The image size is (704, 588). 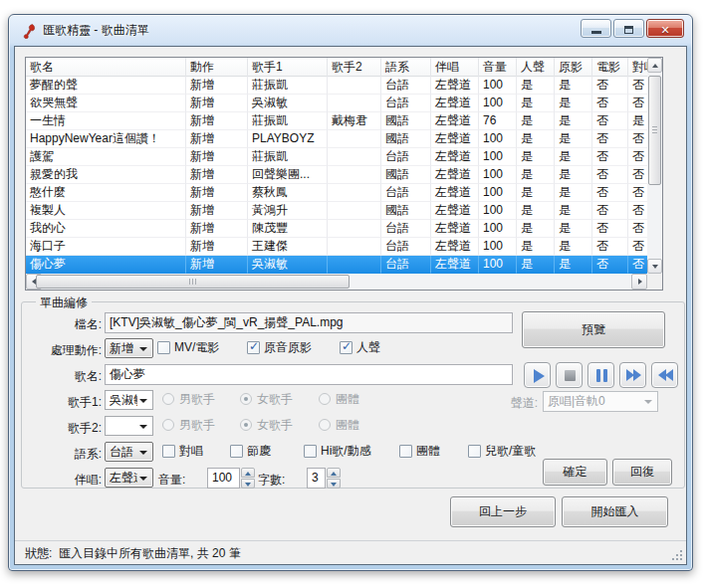 What do you see at coordinates (406, 211) in the screenshot?
I see `table-cell: 國語` at bounding box center [406, 211].